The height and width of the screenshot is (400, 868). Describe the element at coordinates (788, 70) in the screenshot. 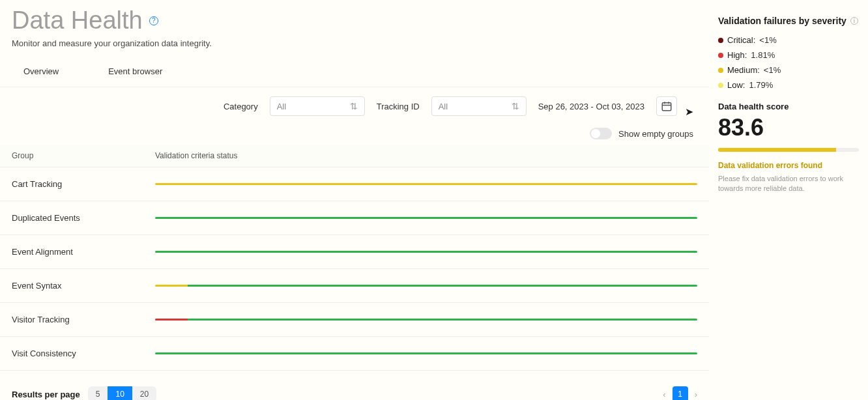

I see `severity-medium: Medium: <1%` at that location.